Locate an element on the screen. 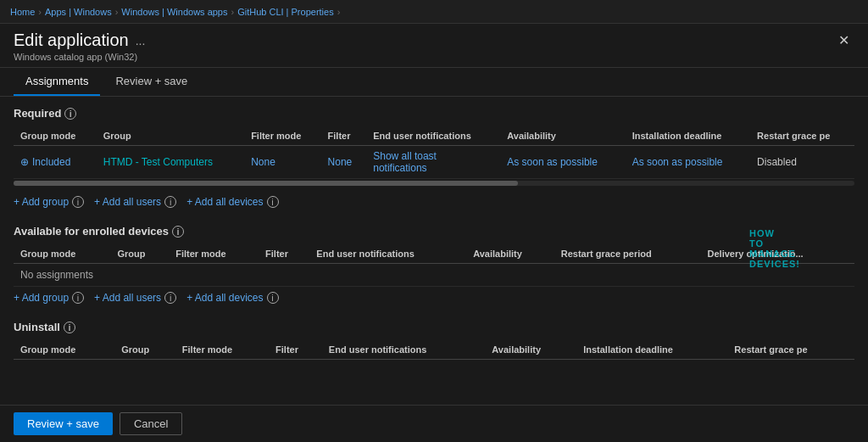 The width and height of the screenshot is (868, 442). uninstall-col-end-user: End user notifications is located at coordinates (403, 350).